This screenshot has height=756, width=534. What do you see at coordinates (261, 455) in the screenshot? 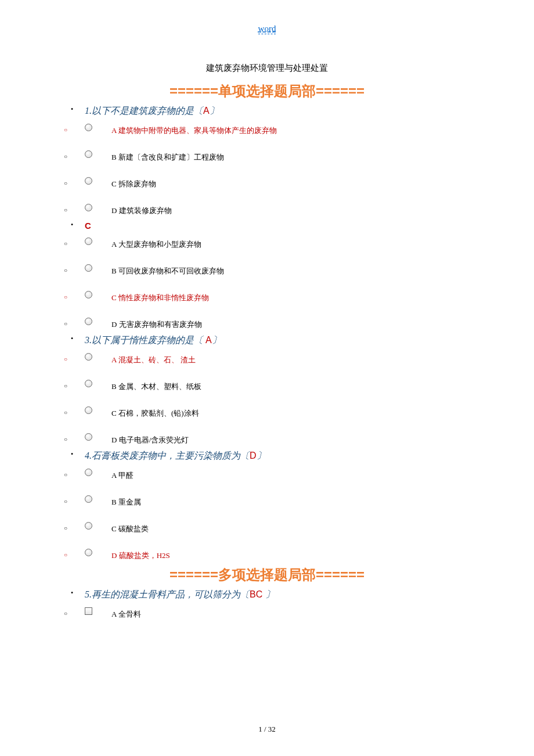
I see `q4-suffix: 〕` at bounding box center [261, 455].